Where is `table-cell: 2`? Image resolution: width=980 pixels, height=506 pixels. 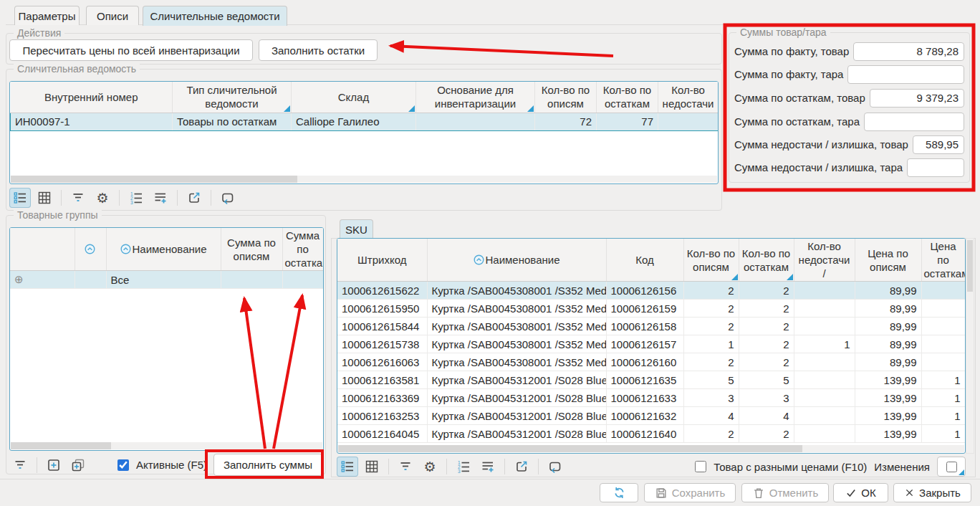
table-cell: 2 is located at coordinates (767, 327).